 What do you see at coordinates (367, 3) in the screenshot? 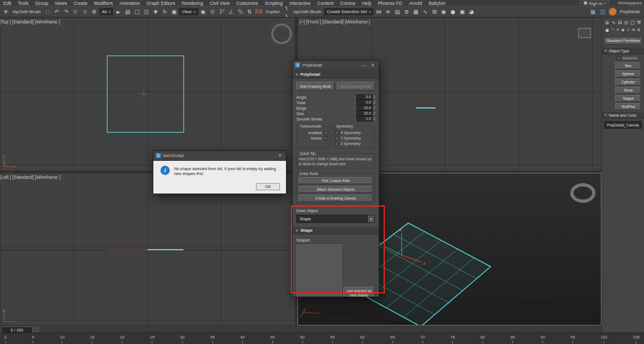
I see `menu-help: Help` at bounding box center [367, 3].